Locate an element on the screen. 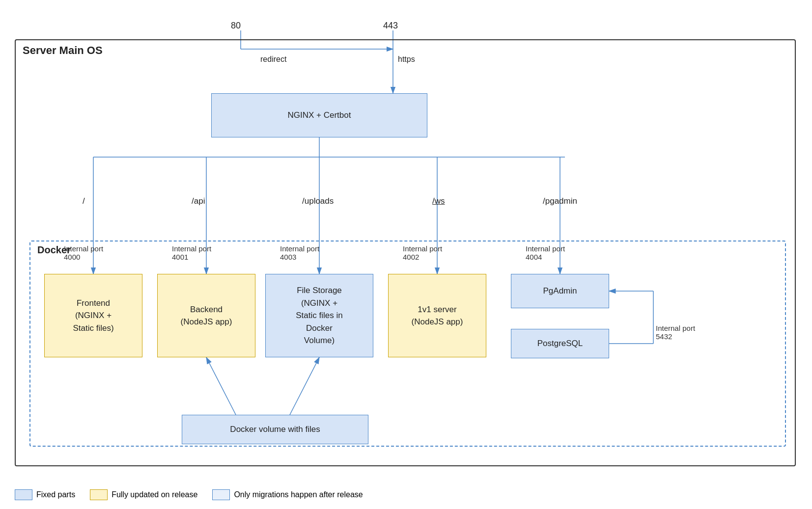  route-api-label: /api is located at coordinates (198, 201).